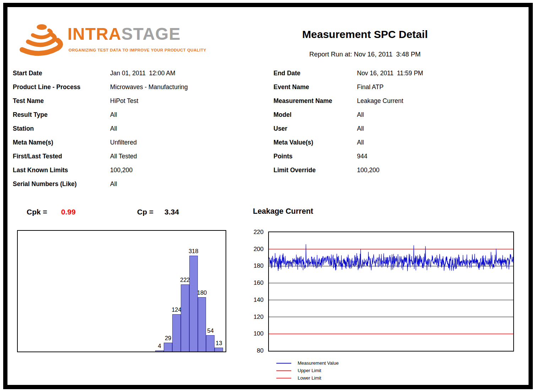 The image size is (536, 392). Describe the element at coordinates (257, 232) in the screenshot. I see `y-axis-tick-label: 220` at that location.